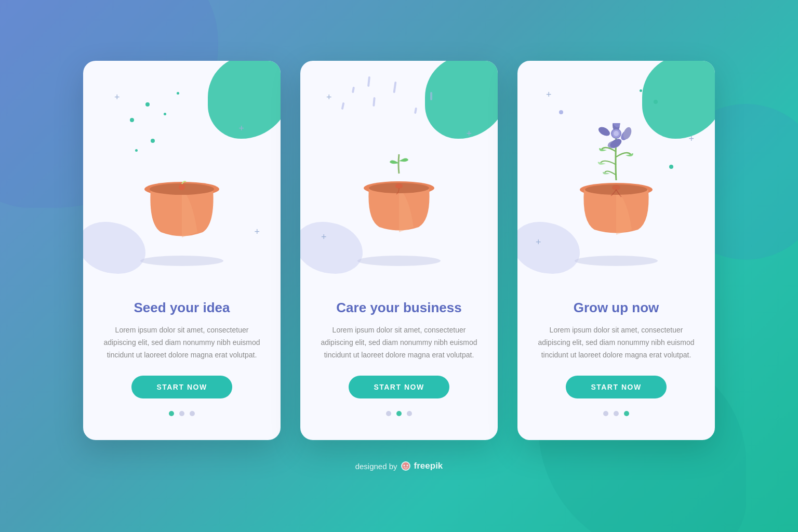 The image size is (798, 532). What do you see at coordinates (691, 139) in the screenshot?
I see `deco-plus-3-2: +` at bounding box center [691, 139].